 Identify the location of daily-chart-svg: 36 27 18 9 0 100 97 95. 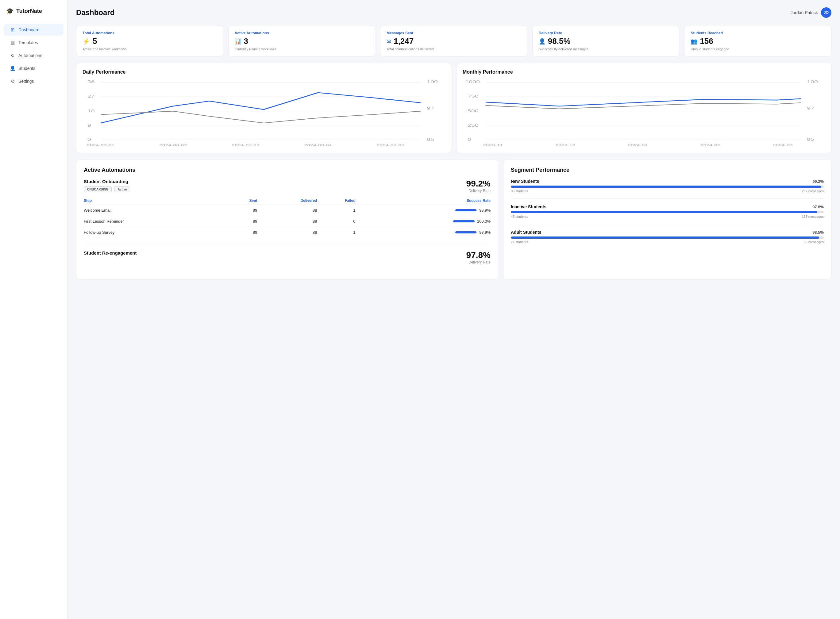
(264, 113).